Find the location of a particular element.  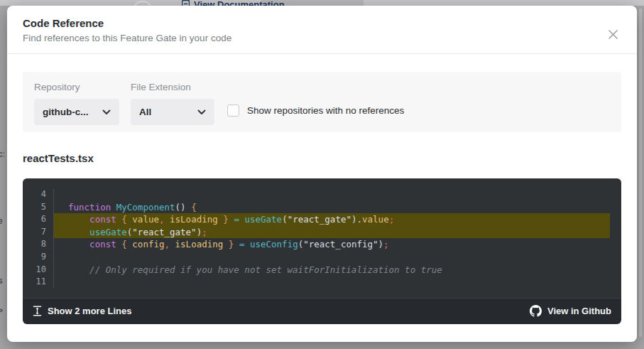

view-in-github-label: View in Github is located at coordinates (579, 311).